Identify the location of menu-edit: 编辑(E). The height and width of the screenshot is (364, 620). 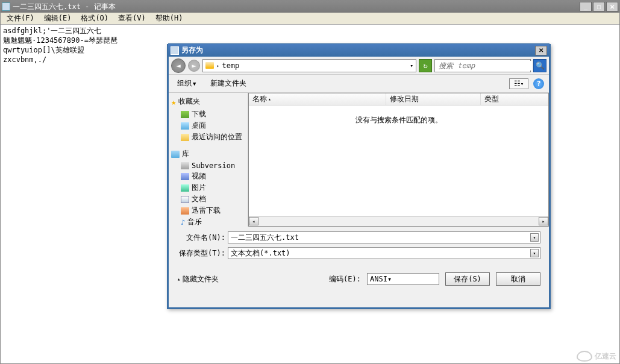
(58, 18).